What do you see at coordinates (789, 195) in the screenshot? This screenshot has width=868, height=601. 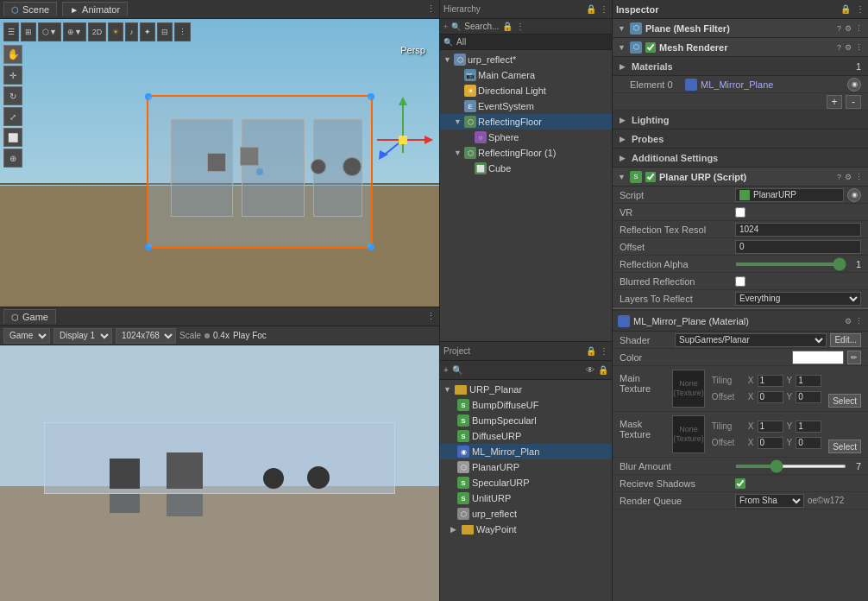 I see `script-ref-field: PlanarURP` at bounding box center [789, 195].